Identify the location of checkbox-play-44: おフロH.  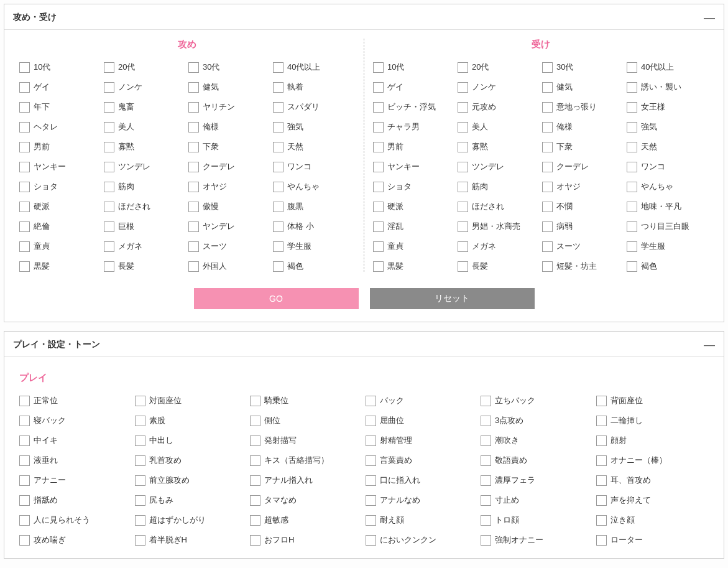
(306, 540).